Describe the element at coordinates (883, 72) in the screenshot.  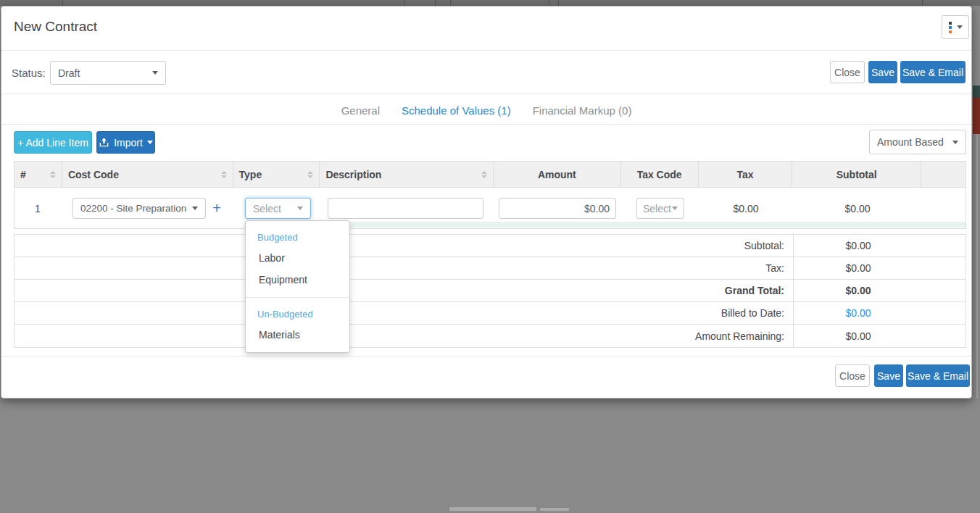
I see `save-button-top: Save` at that location.